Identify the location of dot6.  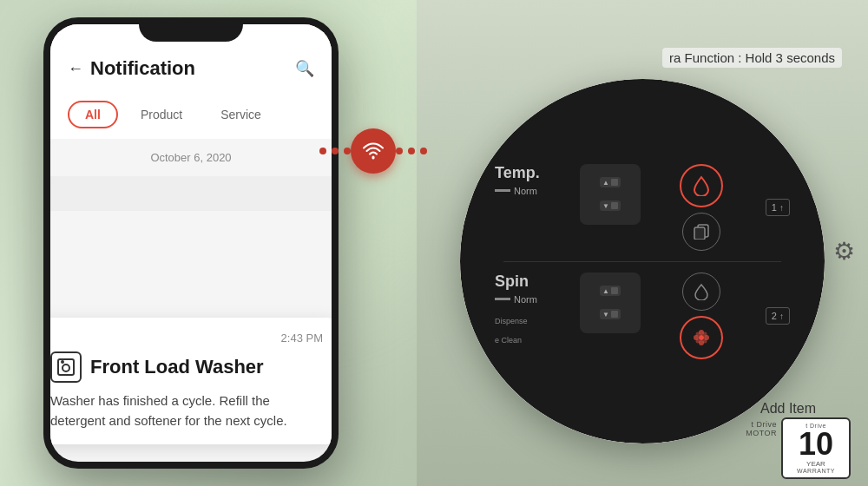
(424, 151).